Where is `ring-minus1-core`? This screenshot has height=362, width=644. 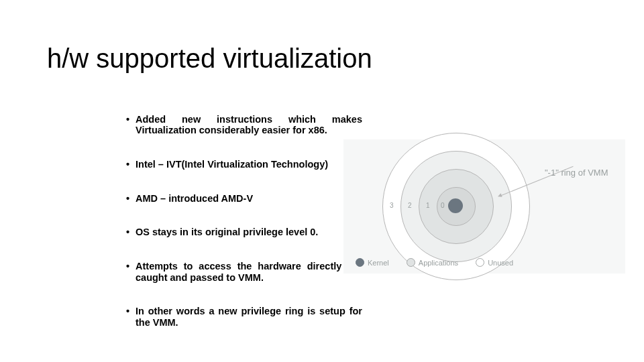 ring-minus1-core is located at coordinates (455, 206).